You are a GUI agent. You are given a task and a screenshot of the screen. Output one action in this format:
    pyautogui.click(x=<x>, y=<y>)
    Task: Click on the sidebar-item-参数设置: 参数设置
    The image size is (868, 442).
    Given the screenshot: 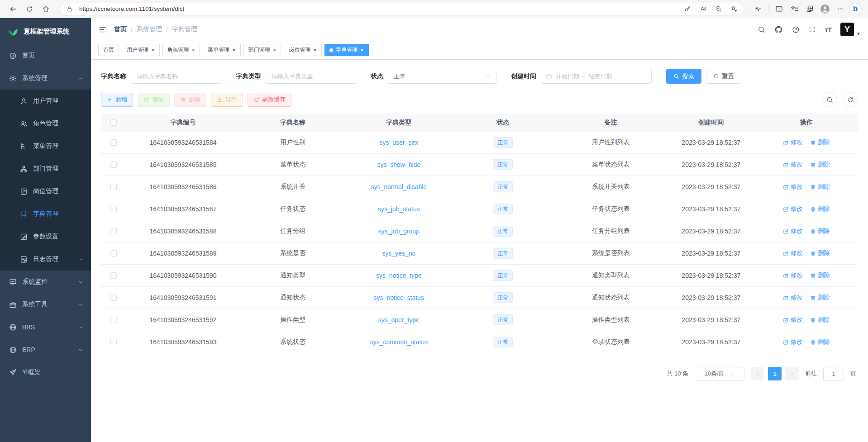 What is the action you would take?
    pyautogui.click(x=45, y=237)
    